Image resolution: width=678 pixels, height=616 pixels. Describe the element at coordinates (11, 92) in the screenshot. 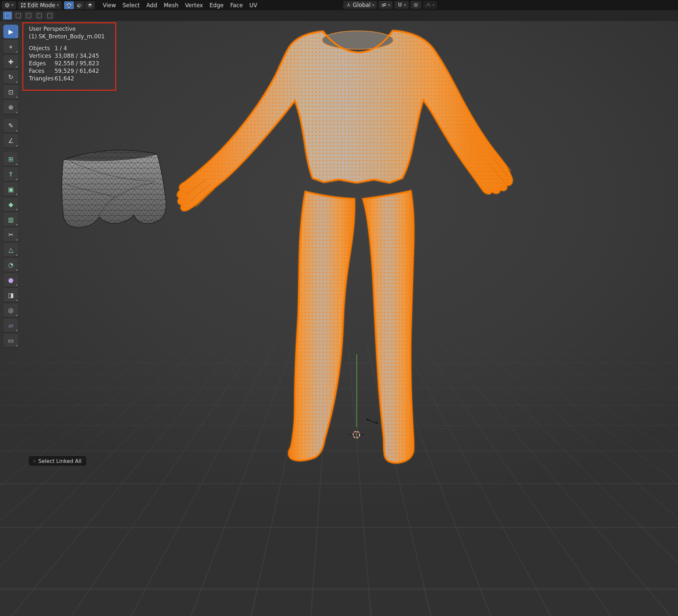

I see `scale-icon: ⊡` at that location.